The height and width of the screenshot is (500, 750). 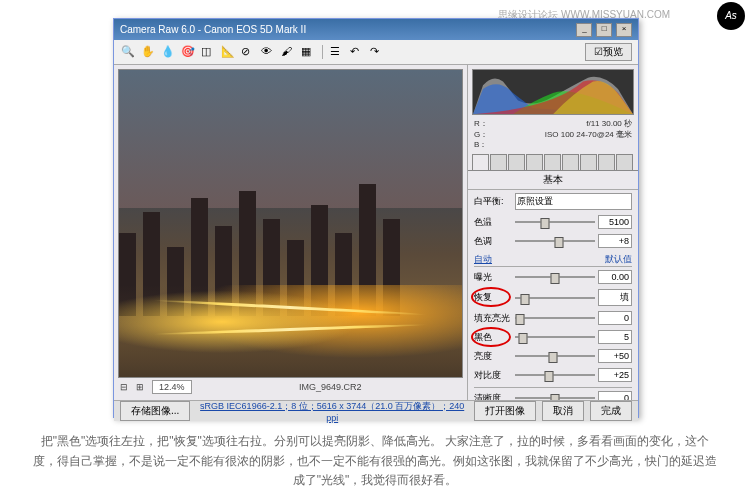 I want to click on zoom-minus: ⊟, so click(x=124, y=387).